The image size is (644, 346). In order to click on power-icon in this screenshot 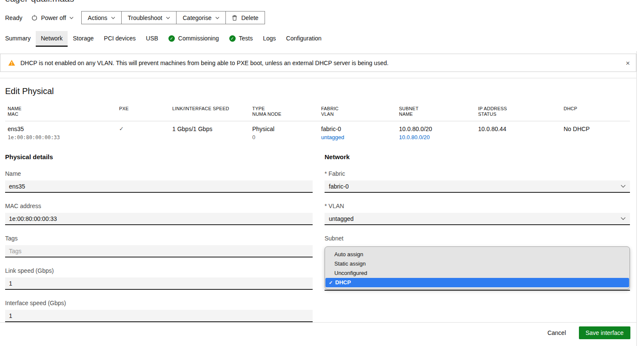, I will do `click(34, 18)`.